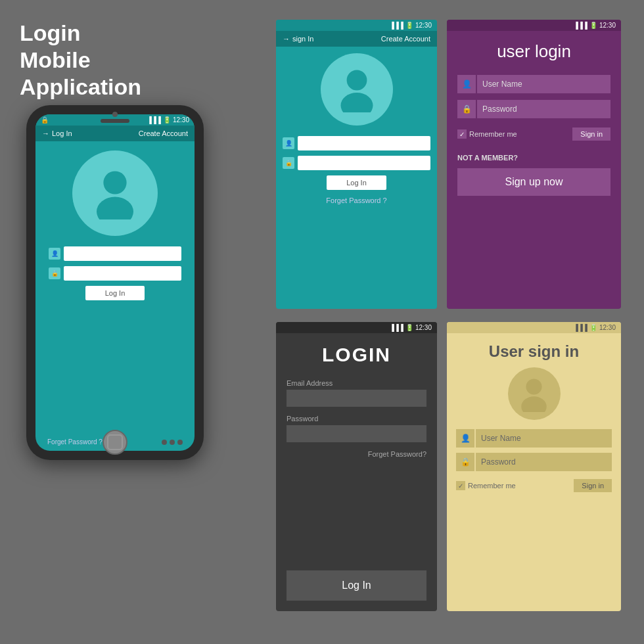  I want to click on title-area: Login Mobile Application, so click(85, 60).